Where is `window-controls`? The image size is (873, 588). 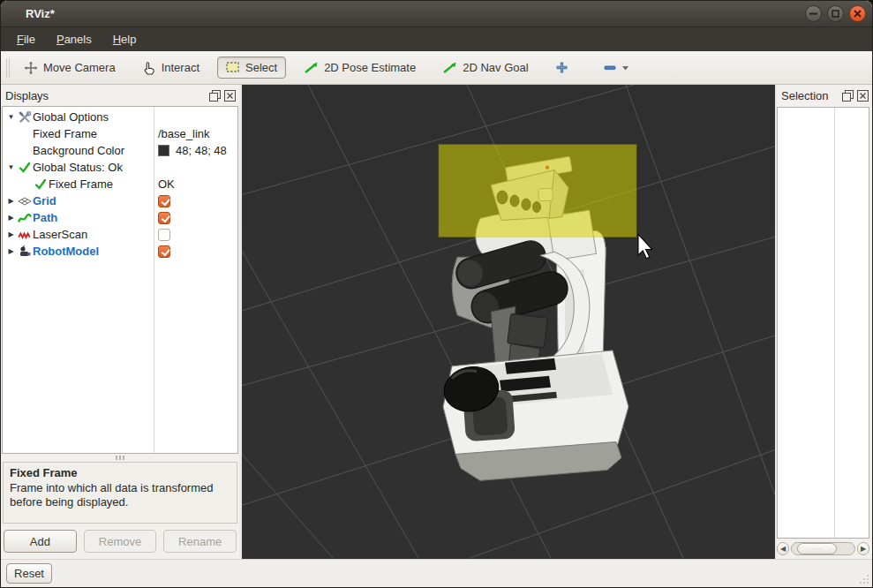
window-controls is located at coordinates (835, 14).